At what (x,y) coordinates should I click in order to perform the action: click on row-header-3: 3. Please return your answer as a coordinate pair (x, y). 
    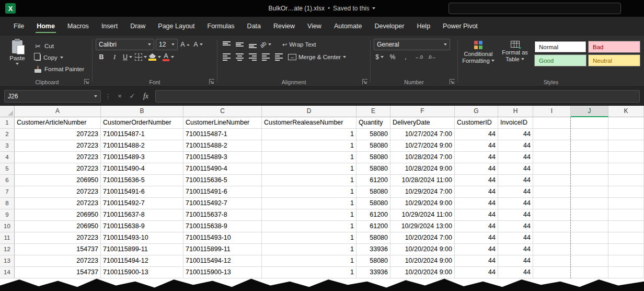
    Looking at the image, I should click on (7, 146).